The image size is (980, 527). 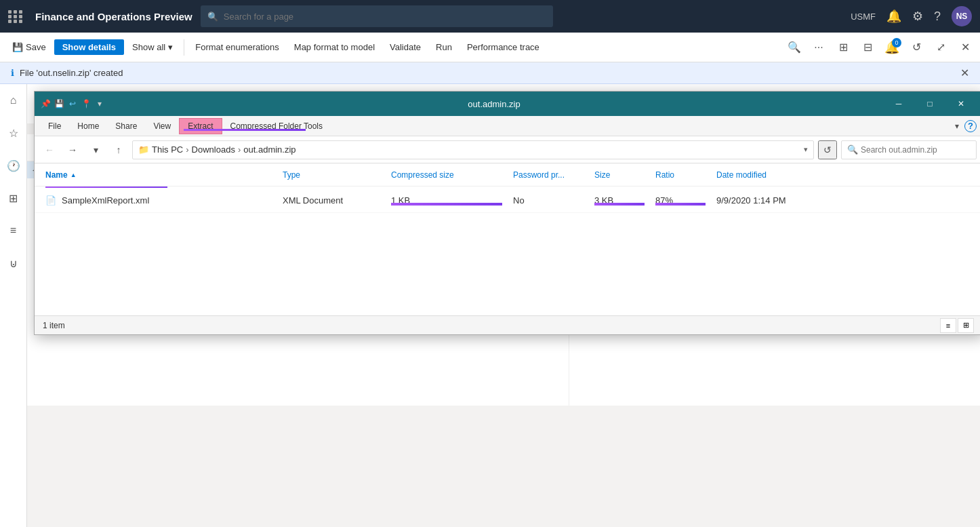 I want to click on ribbon-tab-file: File, so click(x=54, y=126).